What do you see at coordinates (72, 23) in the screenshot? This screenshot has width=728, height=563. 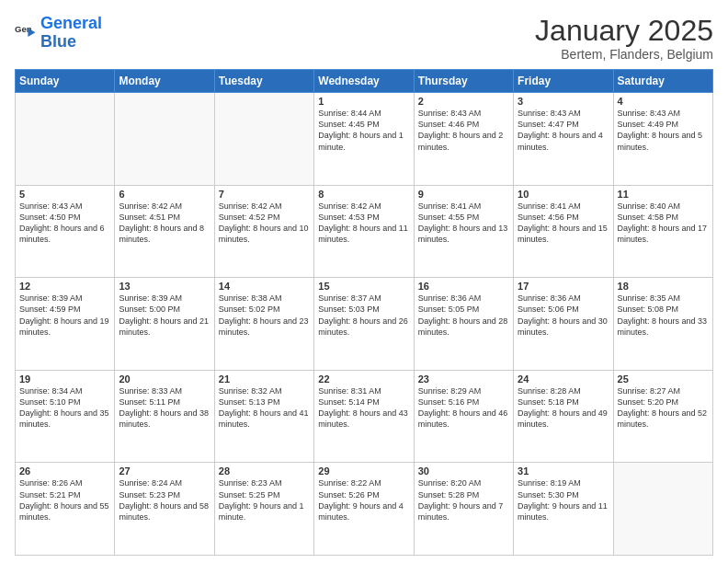 I see `logo-general: General` at bounding box center [72, 23].